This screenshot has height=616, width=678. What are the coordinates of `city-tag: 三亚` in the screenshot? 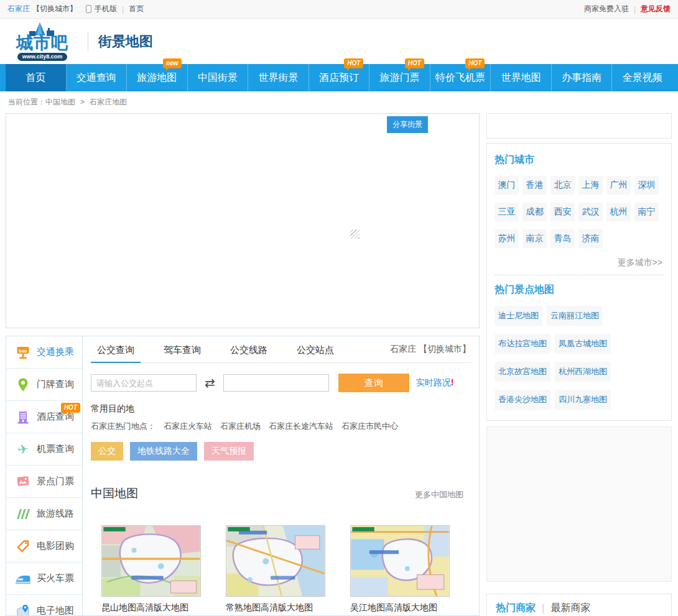 It's located at (506, 212).